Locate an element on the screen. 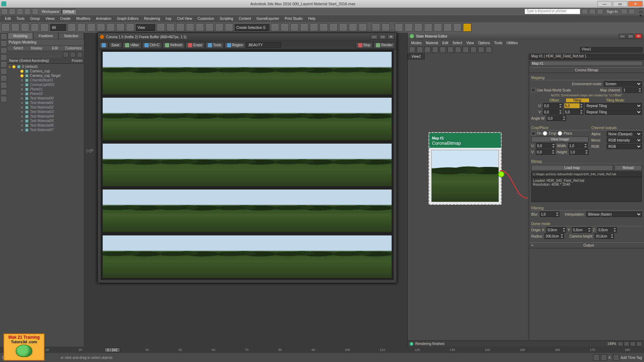  tree-item: Camera_cup is located at coordinates (46, 71).